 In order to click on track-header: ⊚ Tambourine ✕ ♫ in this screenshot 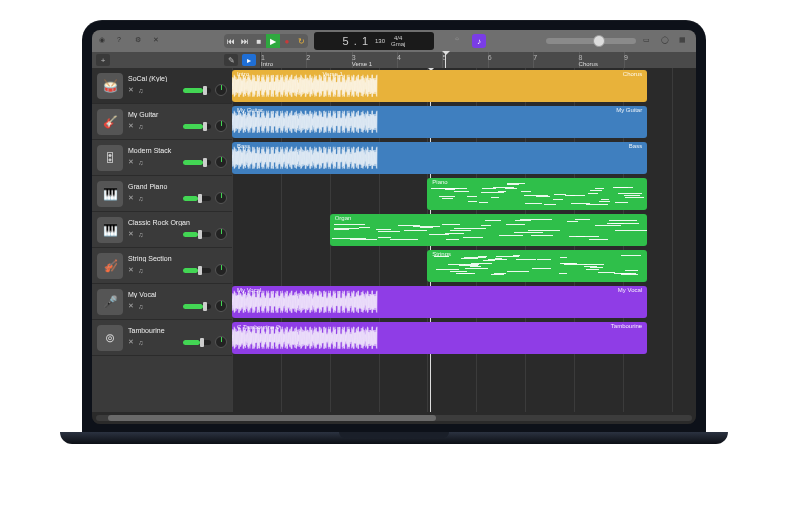, I will do `click(162, 338)`.